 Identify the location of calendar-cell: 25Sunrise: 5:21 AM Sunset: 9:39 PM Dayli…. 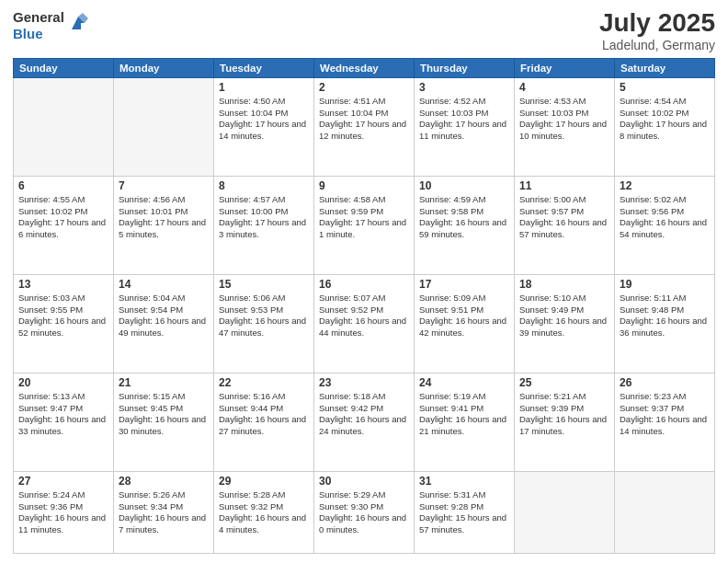
(564, 421).